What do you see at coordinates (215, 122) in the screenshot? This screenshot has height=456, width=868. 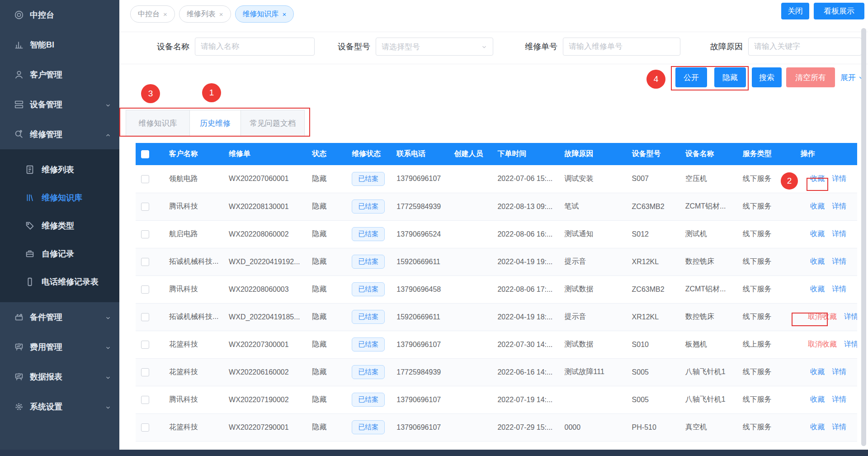 I see `annotation-box-tabs` at bounding box center [215, 122].